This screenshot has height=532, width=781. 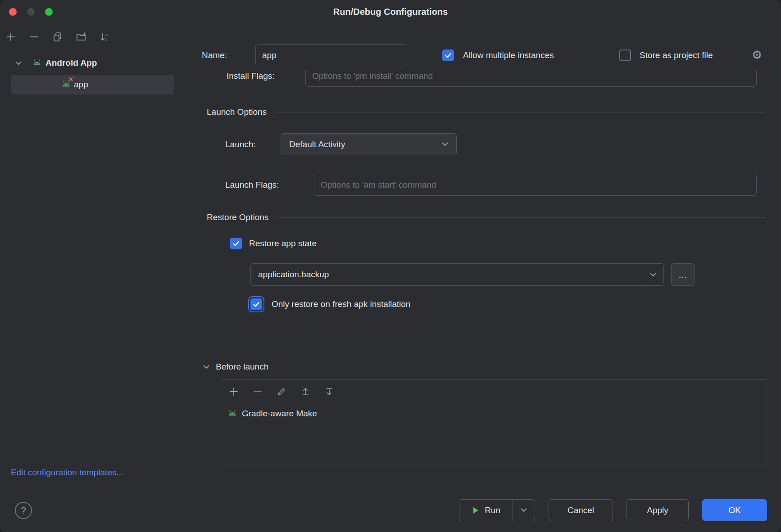 I want to click on before-launch-section-header: Before launch, so click(x=485, y=367).